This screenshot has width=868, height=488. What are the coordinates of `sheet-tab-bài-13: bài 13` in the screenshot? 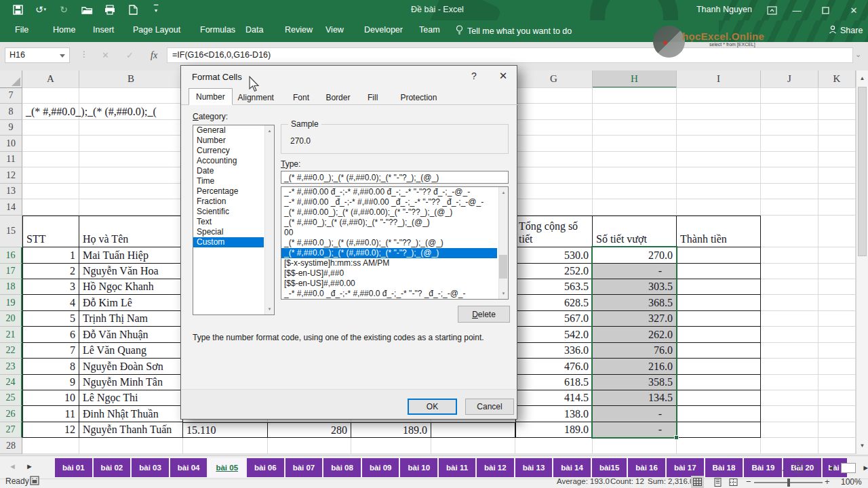 It's located at (534, 468).